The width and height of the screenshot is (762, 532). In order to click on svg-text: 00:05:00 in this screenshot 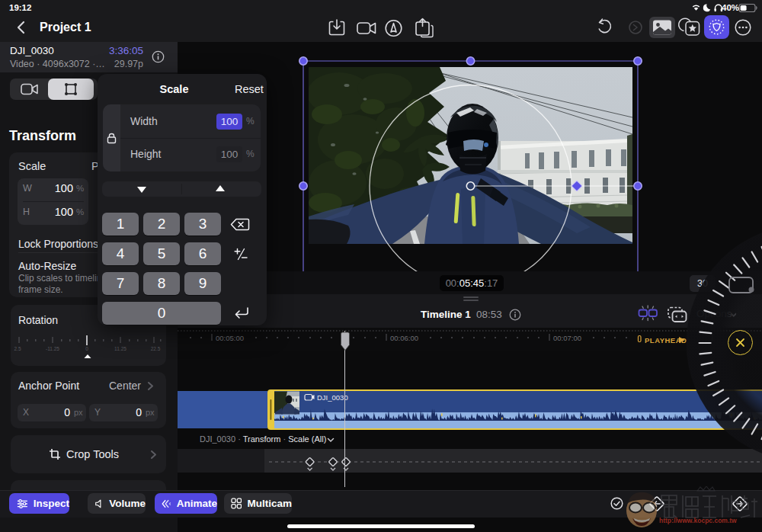, I will do `click(230, 338)`.